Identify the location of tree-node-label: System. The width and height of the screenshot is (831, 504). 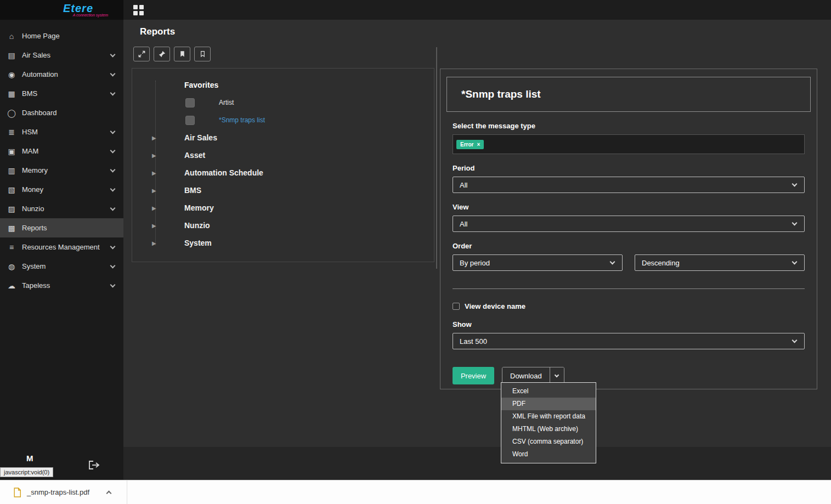
(198, 243).